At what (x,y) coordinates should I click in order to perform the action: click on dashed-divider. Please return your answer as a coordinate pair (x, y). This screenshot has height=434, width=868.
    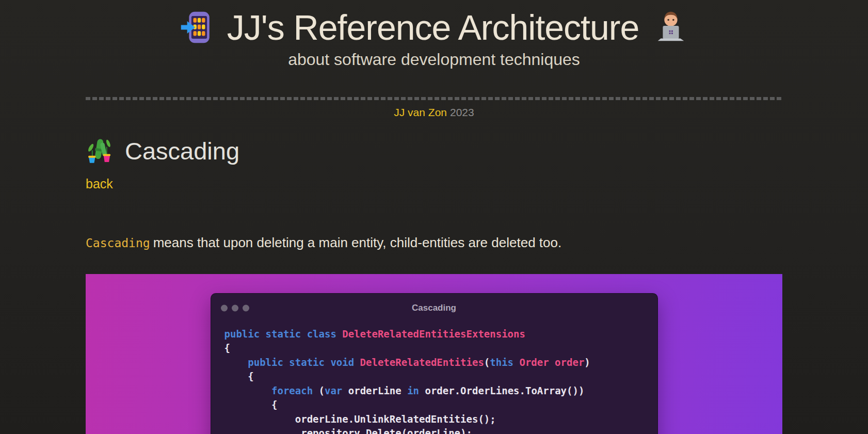
    Looking at the image, I should click on (434, 99).